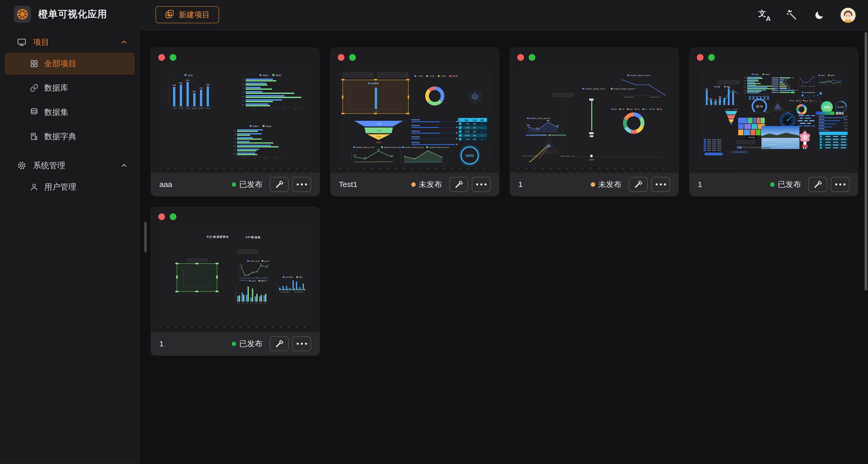 This screenshot has height=464, width=868. What do you see at coordinates (754, 148) in the screenshot?
I see `svg-text: 四年级` at bounding box center [754, 148].